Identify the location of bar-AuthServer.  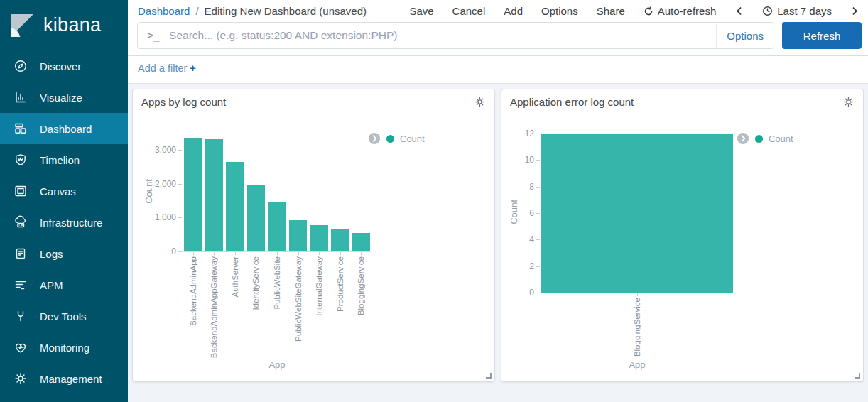
(234, 207).